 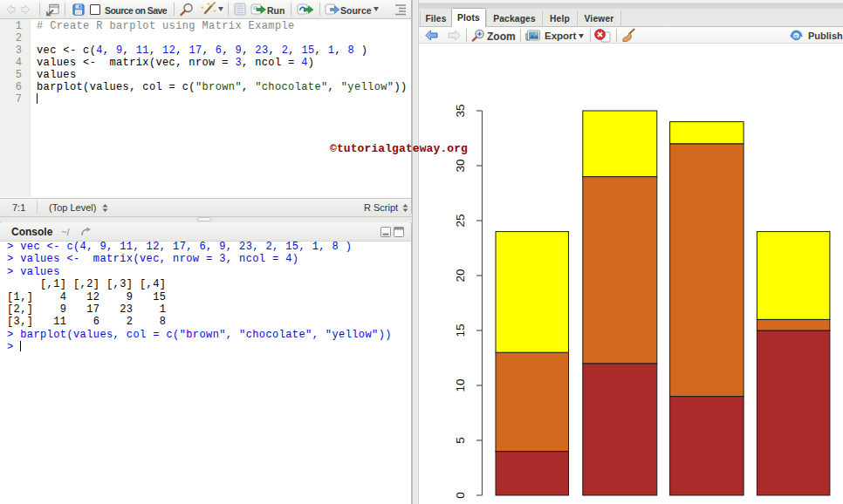 I want to click on svg-text: 20, so click(x=461, y=276).